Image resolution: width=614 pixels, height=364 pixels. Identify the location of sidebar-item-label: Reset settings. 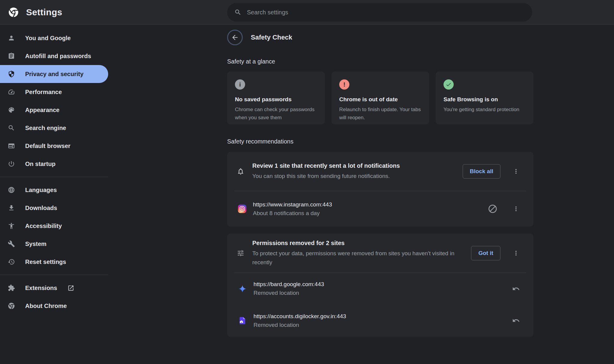
(46, 262).